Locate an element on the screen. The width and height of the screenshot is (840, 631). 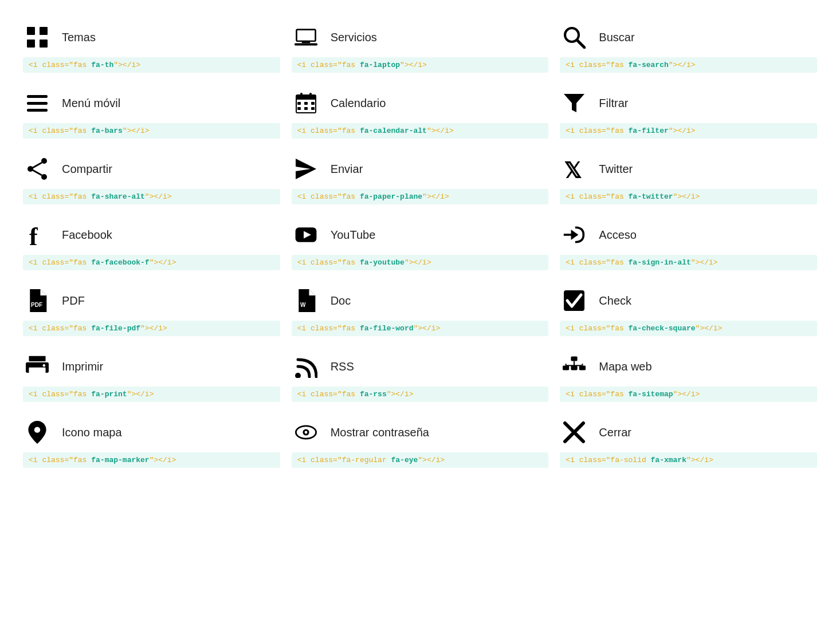
filtrar-icon is located at coordinates (574, 103).